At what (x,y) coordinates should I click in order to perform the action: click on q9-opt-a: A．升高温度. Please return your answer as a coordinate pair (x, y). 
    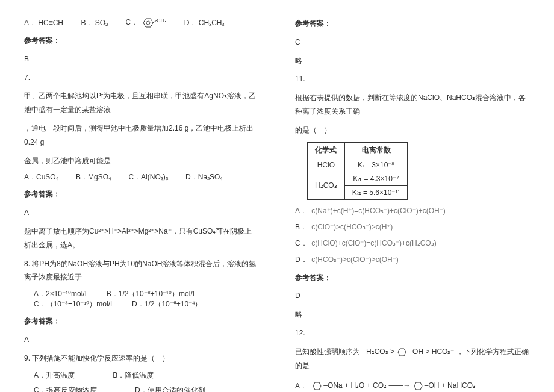
    Looking at the image, I should click on (54, 376).